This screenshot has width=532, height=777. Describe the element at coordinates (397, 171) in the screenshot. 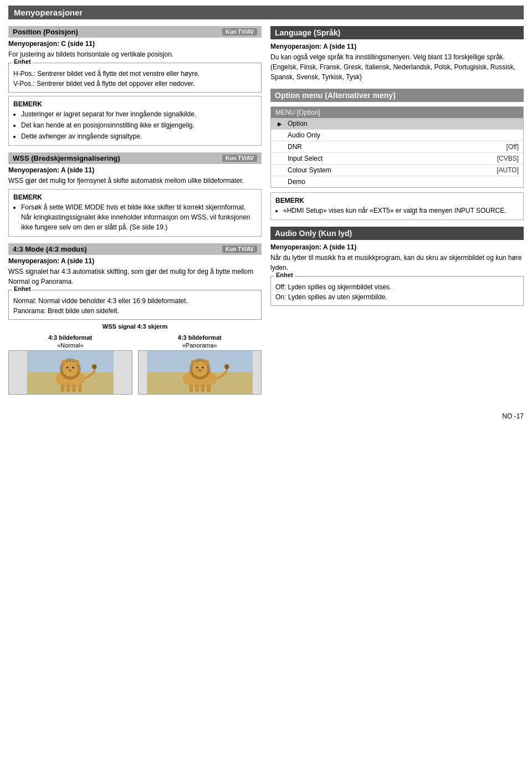

I see `option-menu-row-colour: Colour System [AUTO]` at that location.